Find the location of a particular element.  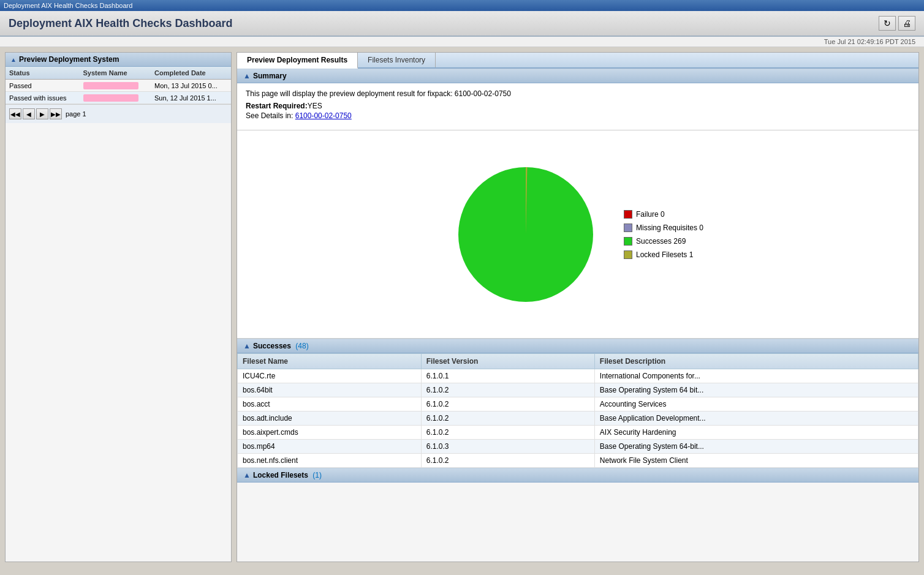

left-panel-title: Preview Deployment System is located at coordinates (69, 59).